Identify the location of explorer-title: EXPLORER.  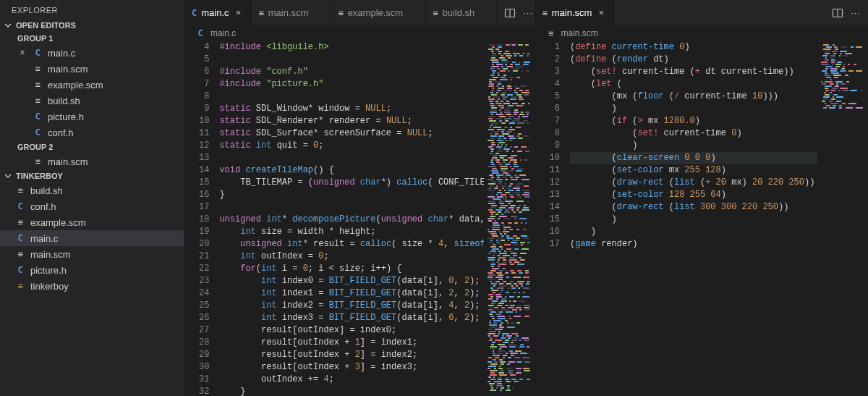
(92, 9).